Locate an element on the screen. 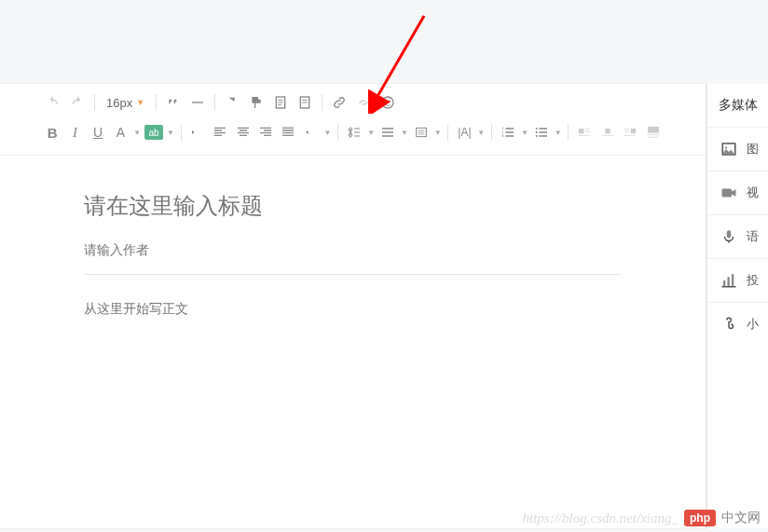  font-color-button: A is located at coordinates (120, 132).